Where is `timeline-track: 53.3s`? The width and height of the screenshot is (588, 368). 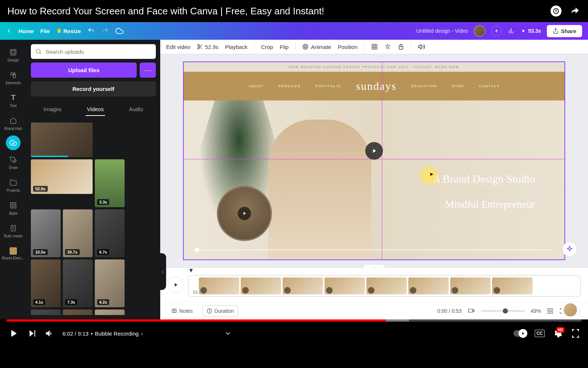
timeline-track: 53.3s is located at coordinates (384, 286).